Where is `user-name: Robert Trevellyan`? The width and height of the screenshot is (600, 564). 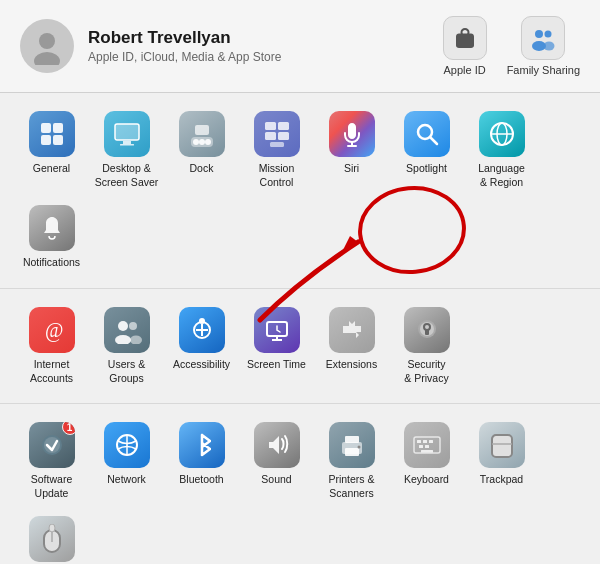
user-name: Robert Trevellyan is located at coordinates (184, 38).